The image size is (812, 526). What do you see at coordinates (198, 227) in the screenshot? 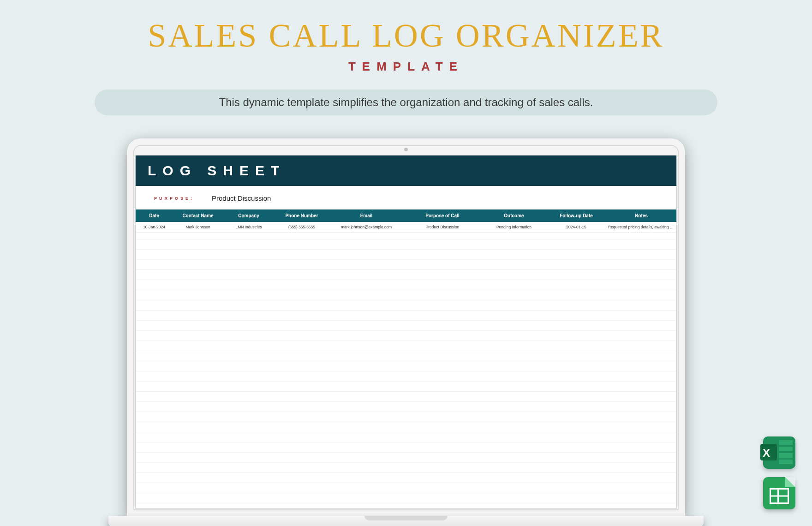
I see `cell-contact: Mark Johnson` at bounding box center [198, 227].